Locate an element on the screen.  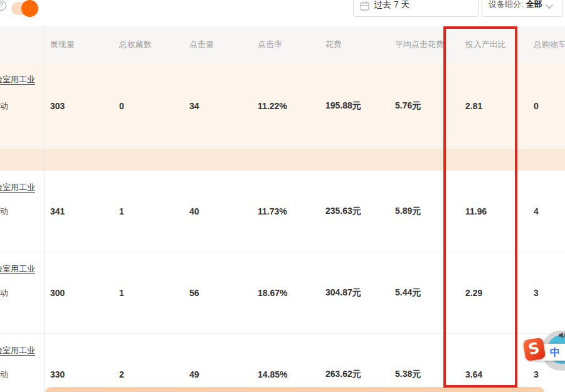
ime-language-indicator: 中 is located at coordinates (555, 352).